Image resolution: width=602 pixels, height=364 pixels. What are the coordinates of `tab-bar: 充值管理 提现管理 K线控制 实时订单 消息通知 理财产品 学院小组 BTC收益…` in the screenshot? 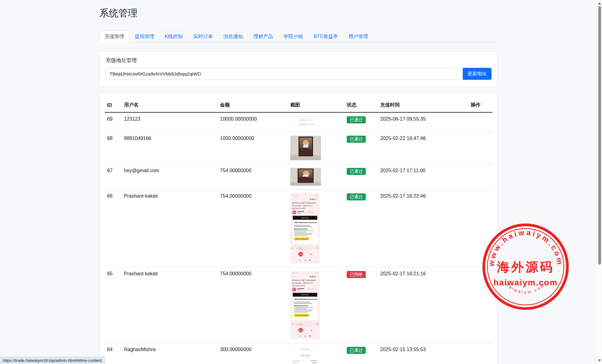 It's located at (299, 37).